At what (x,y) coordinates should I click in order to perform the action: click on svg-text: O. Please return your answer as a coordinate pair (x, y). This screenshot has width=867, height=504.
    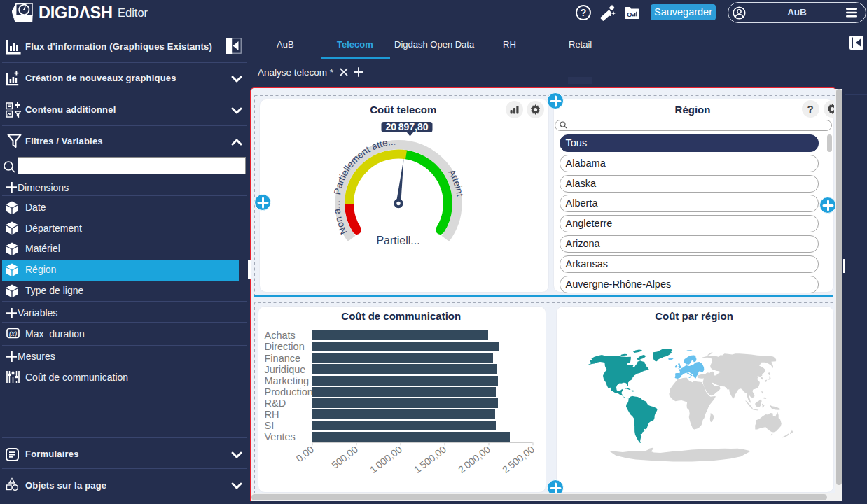
    Looking at the image, I should click on (629, 14).